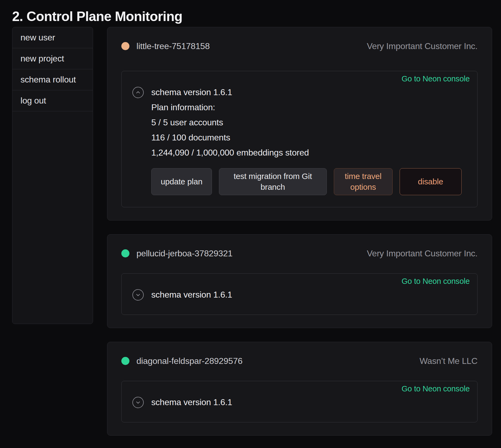 The height and width of the screenshot is (448, 501). I want to click on project-name: little-tree-75178158, so click(173, 46).